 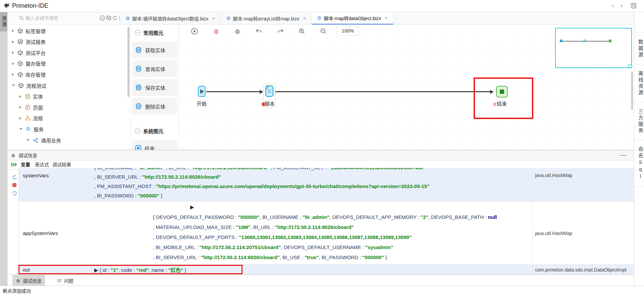 What do you see at coordinates (128, 62) in the screenshot?
I see `explorer-scrollbar` at bounding box center [128, 62].